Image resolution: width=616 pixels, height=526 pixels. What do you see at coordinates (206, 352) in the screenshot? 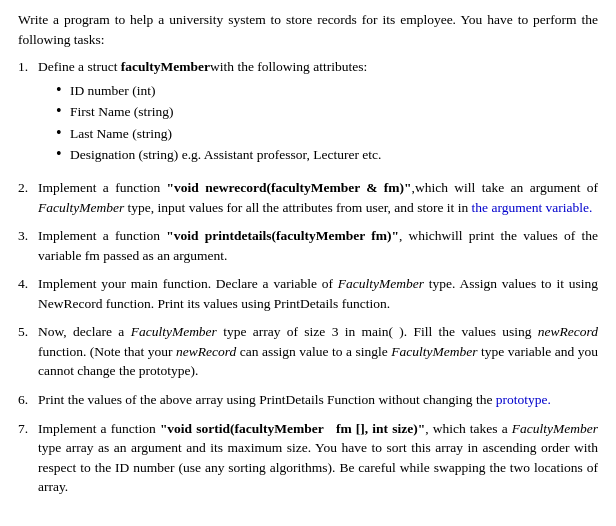
I see `task5-italic3: newRecord` at bounding box center [206, 352].